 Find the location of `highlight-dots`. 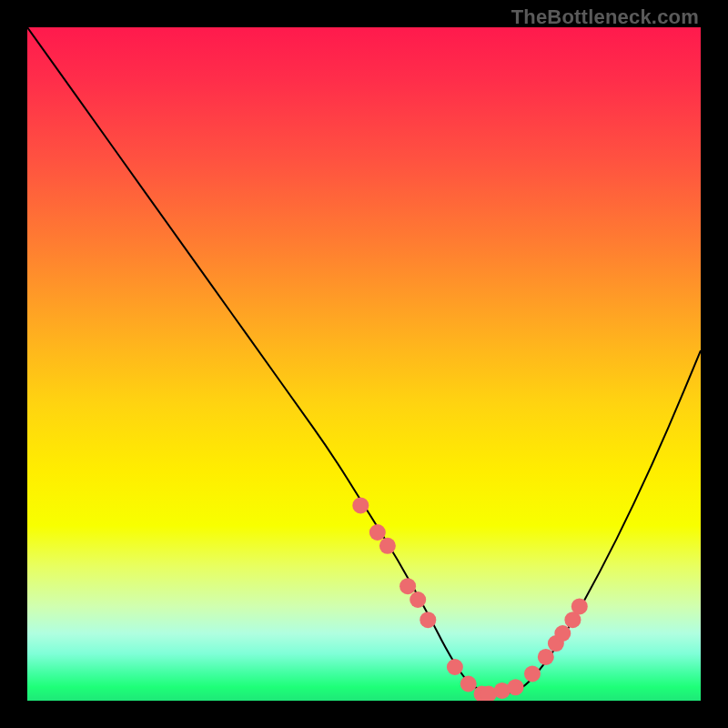

highlight-dots is located at coordinates (470, 599).